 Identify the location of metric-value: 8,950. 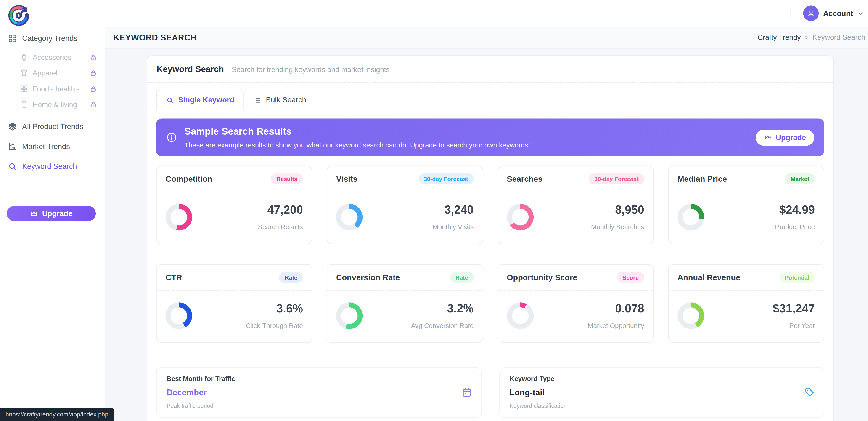
(618, 210).